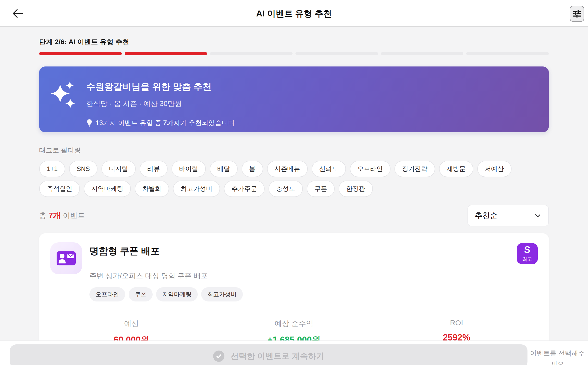 The height and width of the screenshot is (365, 588). What do you see at coordinates (527, 250) in the screenshot?
I see `grade-letter: S` at bounding box center [527, 250].